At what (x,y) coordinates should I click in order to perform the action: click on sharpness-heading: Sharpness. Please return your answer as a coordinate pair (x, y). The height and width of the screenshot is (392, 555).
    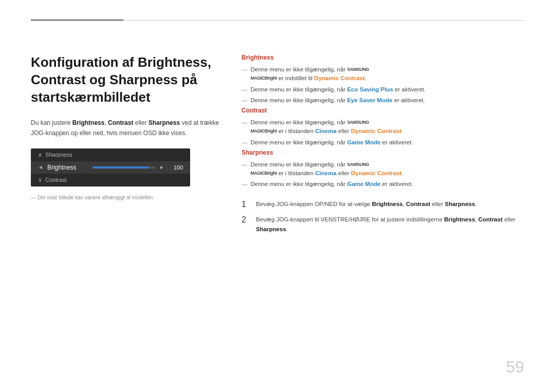
    Looking at the image, I should click on (383, 153).